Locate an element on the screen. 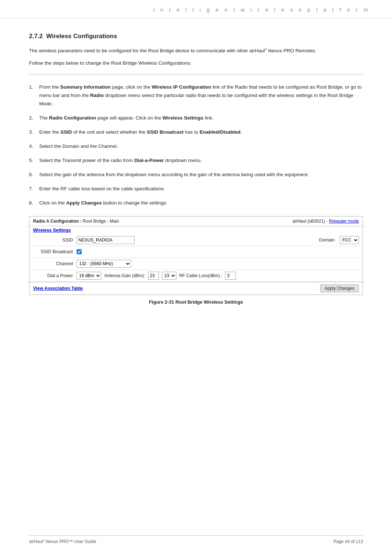  dial-power-row: Dial a Power 18 dBm 20 dBm 23 dBm Antenn… is located at coordinates (196, 276).